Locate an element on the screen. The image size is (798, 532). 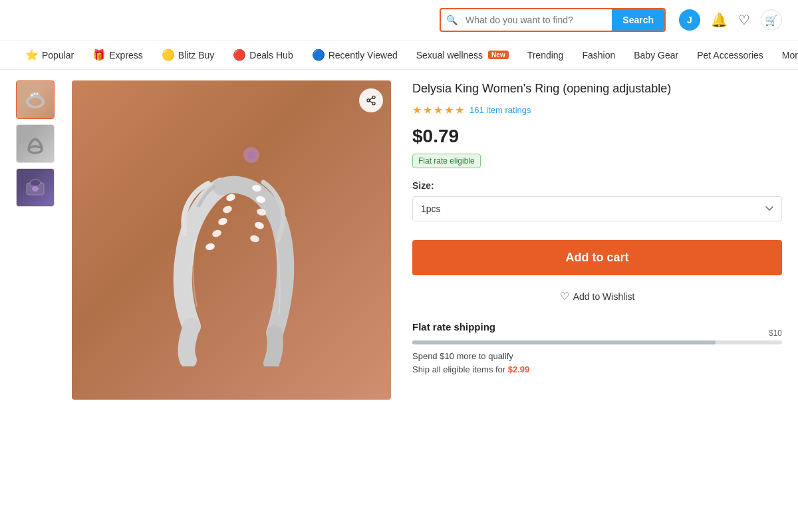
flat-rate-badge: Flat rate eligible is located at coordinates (447, 161).